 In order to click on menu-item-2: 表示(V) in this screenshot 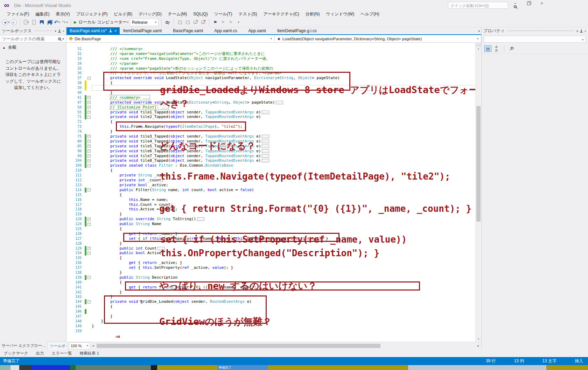, I will do `click(63, 14)`.